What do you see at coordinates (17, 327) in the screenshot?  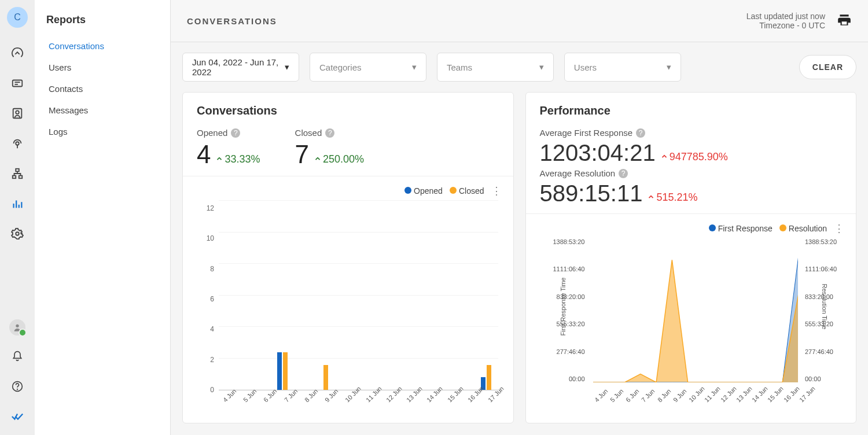 I see `current-user-avatar` at bounding box center [17, 327].